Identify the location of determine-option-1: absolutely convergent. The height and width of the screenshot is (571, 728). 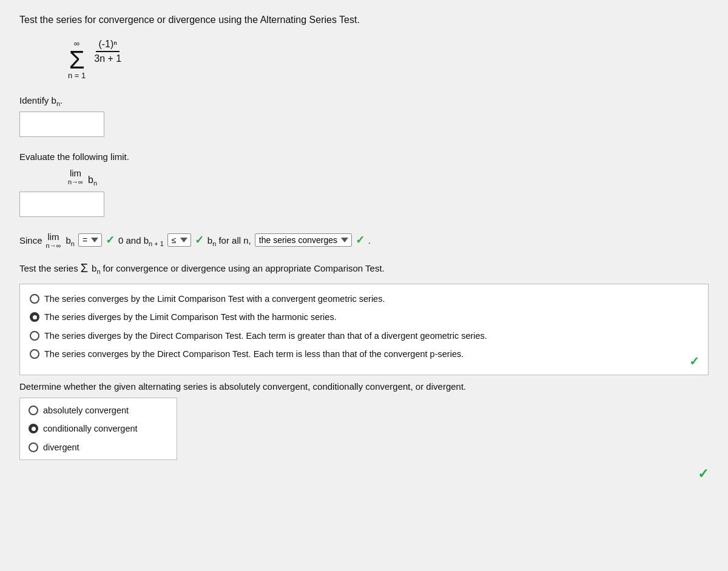
(98, 410).